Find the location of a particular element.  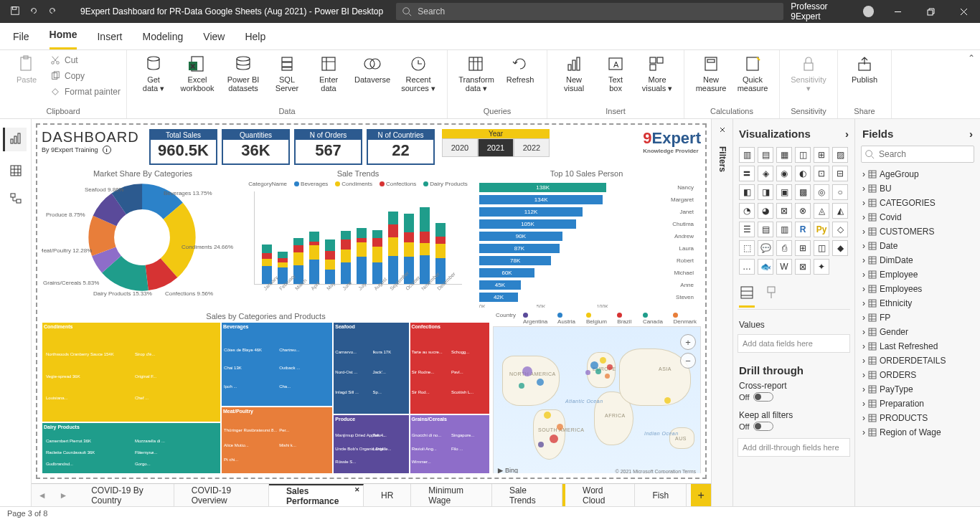

kpi-card: Quantities36K is located at coordinates (255, 147).